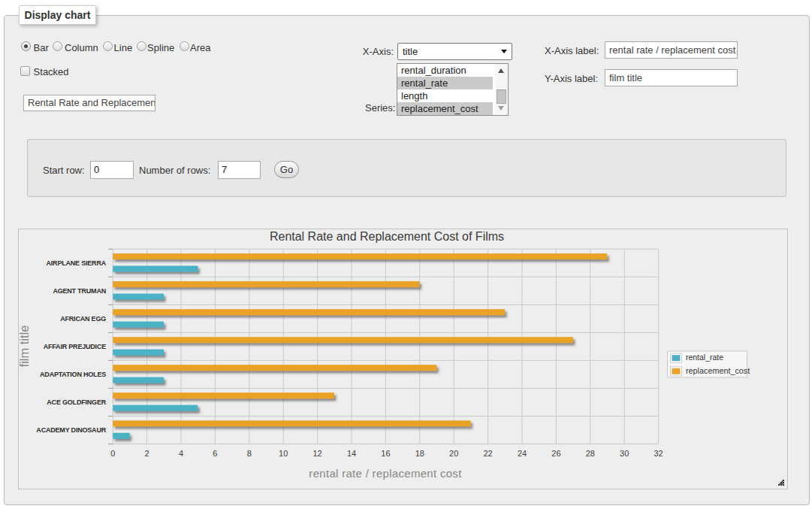 This screenshot has width=812, height=512. What do you see at coordinates (387, 236) in the screenshot?
I see `svg-text:Rental Rate and Replacement Co: Rental Rate and Replacement Cost of Film…` at bounding box center [387, 236].